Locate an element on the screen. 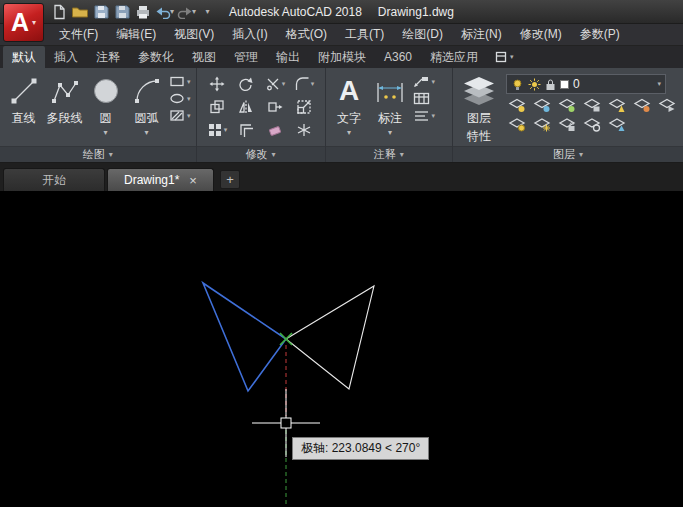 The width and height of the screenshot is (683, 507). menu-view: 视图(V) is located at coordinates (194, 34).